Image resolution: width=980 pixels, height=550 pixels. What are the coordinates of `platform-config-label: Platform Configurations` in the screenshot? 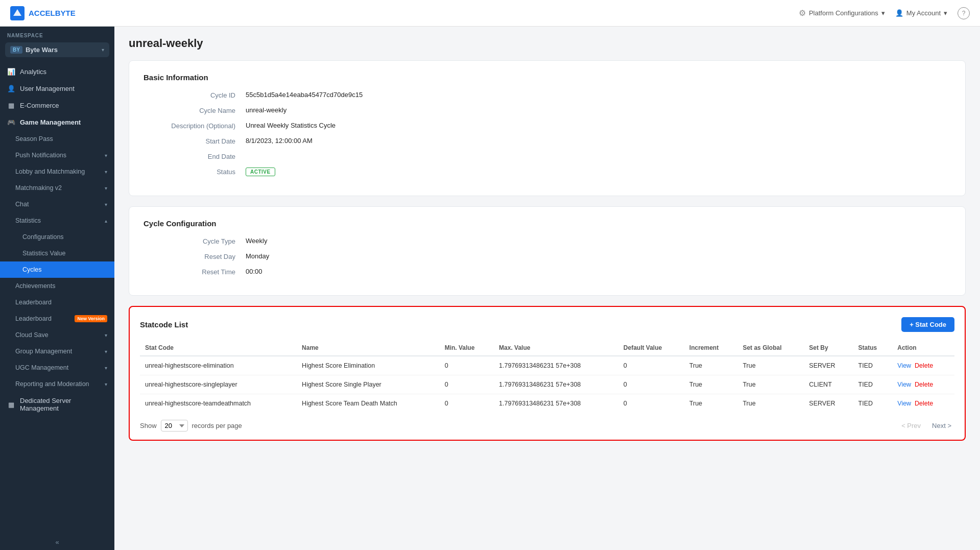 It's located at (844, 13).